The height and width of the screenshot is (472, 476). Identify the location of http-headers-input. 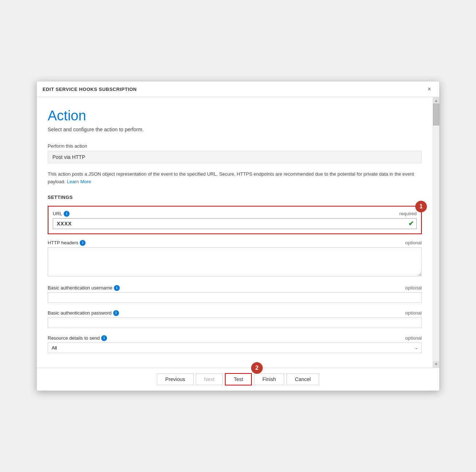
(235, 262).